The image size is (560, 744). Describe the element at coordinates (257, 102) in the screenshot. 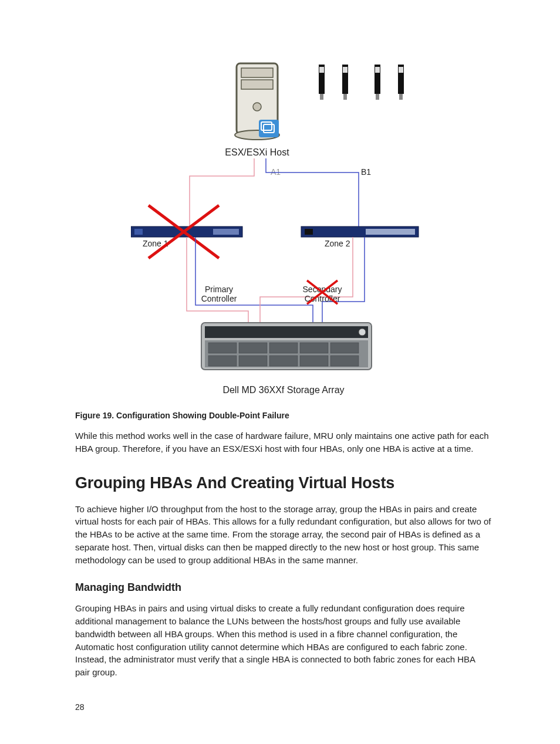

I see `server-host-icon` at that location.